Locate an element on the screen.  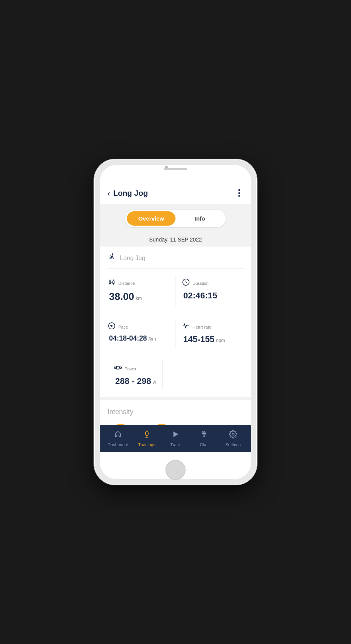
tab-info: Info is located at coordinates (200, 218).